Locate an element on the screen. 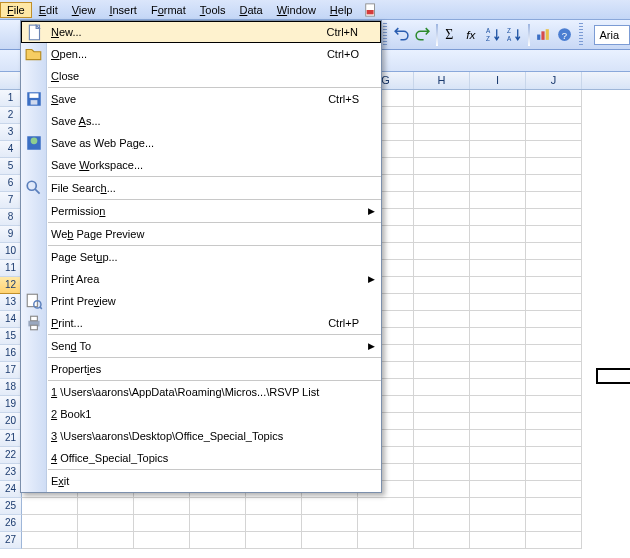  row-header: 4 is located at coordinates (11, 150).